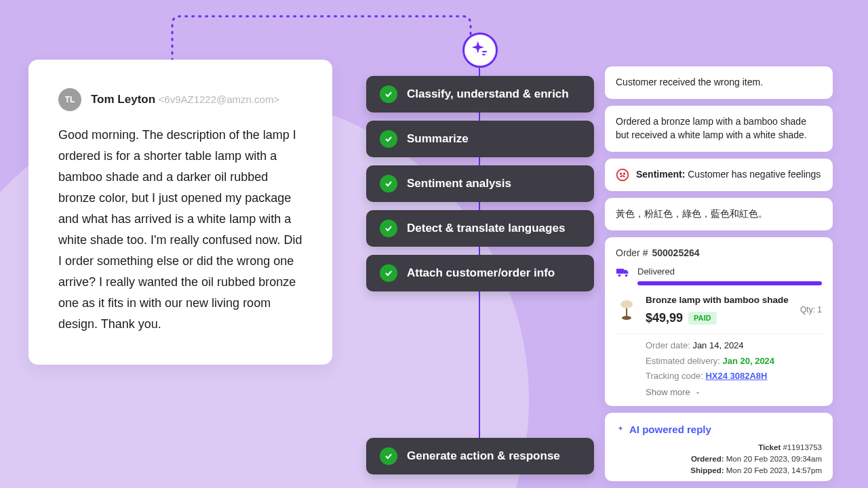 This screenshot has height=488, width=868. Describe the element at coordinates (480, 94) in the screenshot. I see `step-classify: Classify, understand & enrich` at that location.